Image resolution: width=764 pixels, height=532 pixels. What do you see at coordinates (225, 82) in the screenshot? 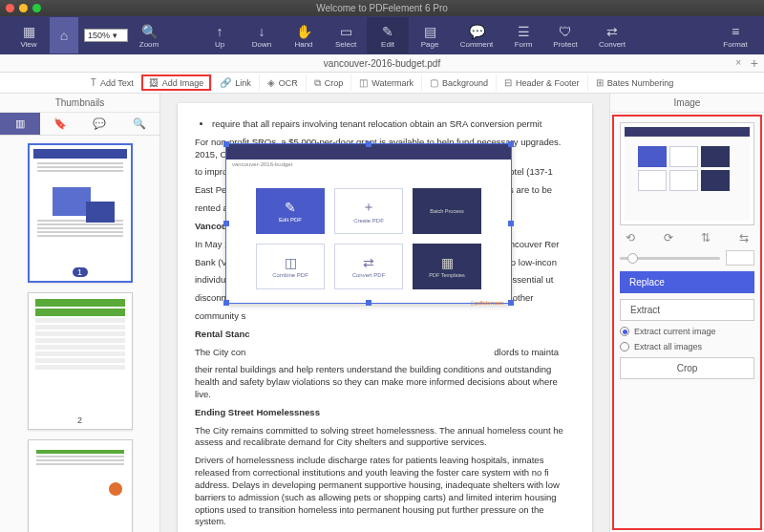
I see `link-icon: 🔗` at bounding box center [225, 82].